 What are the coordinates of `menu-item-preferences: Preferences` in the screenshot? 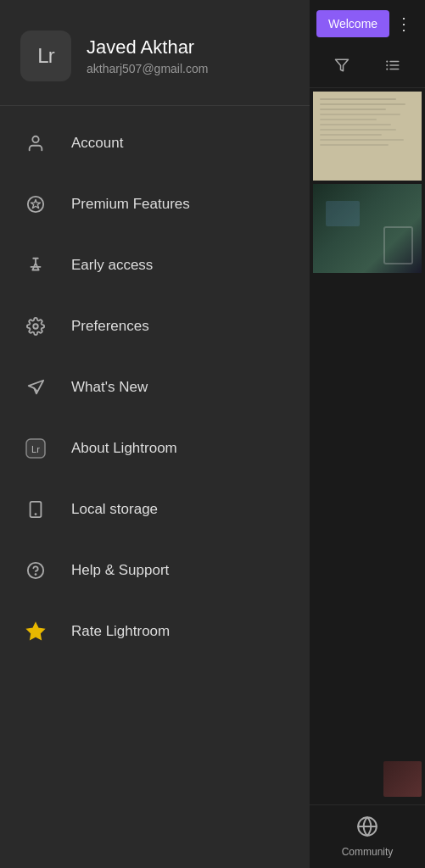 It's located at (154, 326).